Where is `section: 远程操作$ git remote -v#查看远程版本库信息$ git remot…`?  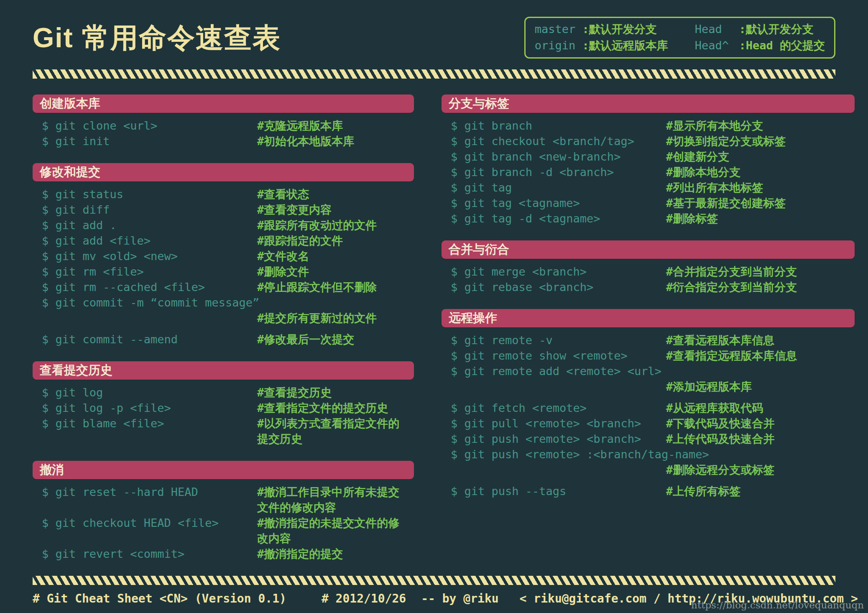 section: 远程操作$ git remote -v#查看远程版本库信息$ git remot… is located at coordinates (648, 404).